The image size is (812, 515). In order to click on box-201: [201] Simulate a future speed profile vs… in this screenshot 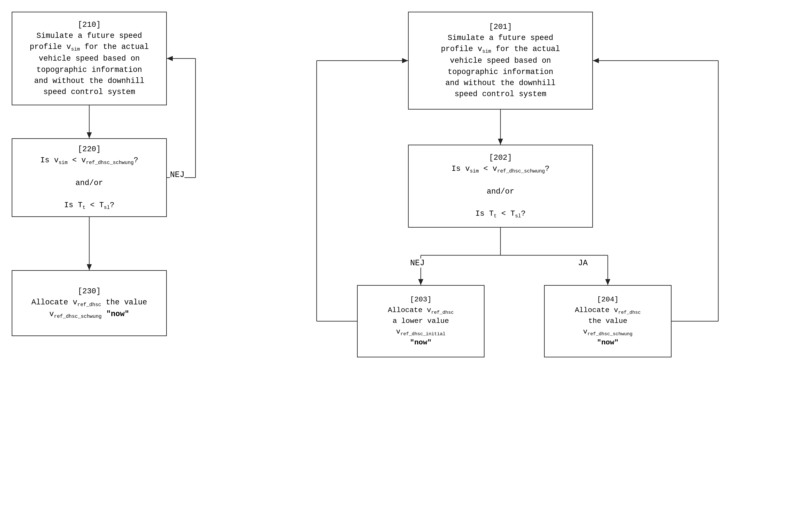, I will do `click(500, 61)`.